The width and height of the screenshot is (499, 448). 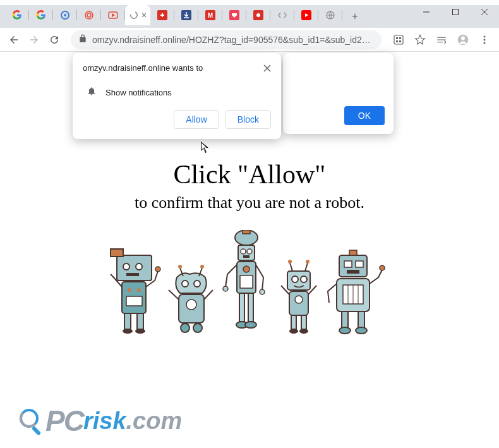 I want to click on maximize-button, so click(x=455, y=12).